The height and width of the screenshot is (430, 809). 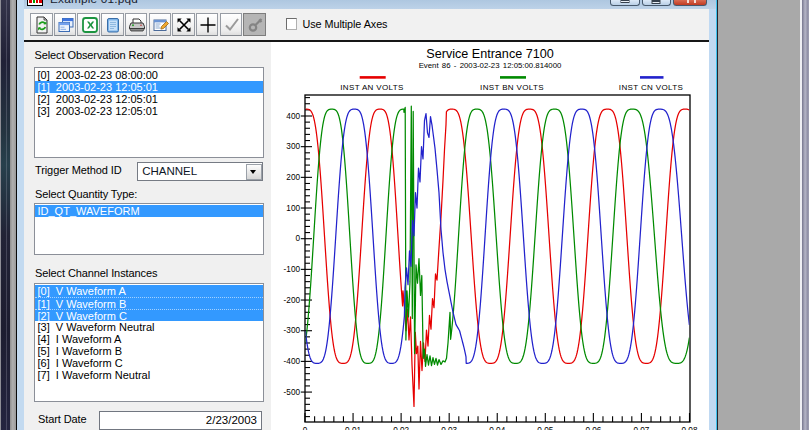 What do you see at coordinates (293, 116) in the screenshot?
I see `svg-text: 400` at bounding box center [293, 116].